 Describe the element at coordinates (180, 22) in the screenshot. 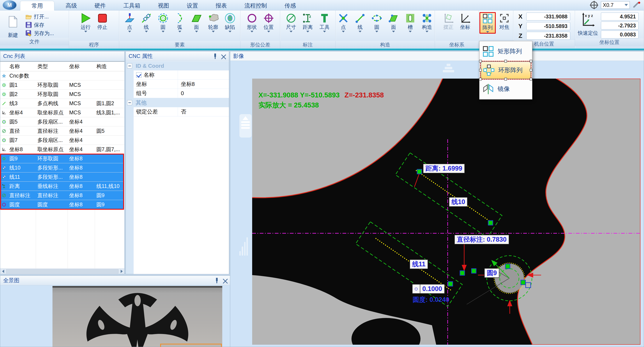

I see `ribbon-item-elements-弧: 弧` at that location.